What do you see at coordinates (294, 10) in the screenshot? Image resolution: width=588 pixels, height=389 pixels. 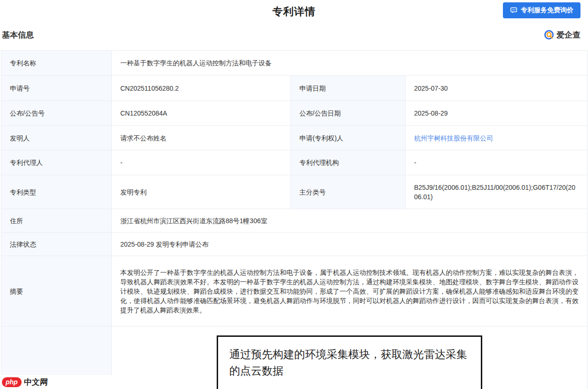 I see `page-header: 专利详情 专利服务免费询价` at bounding box center [294, 10].